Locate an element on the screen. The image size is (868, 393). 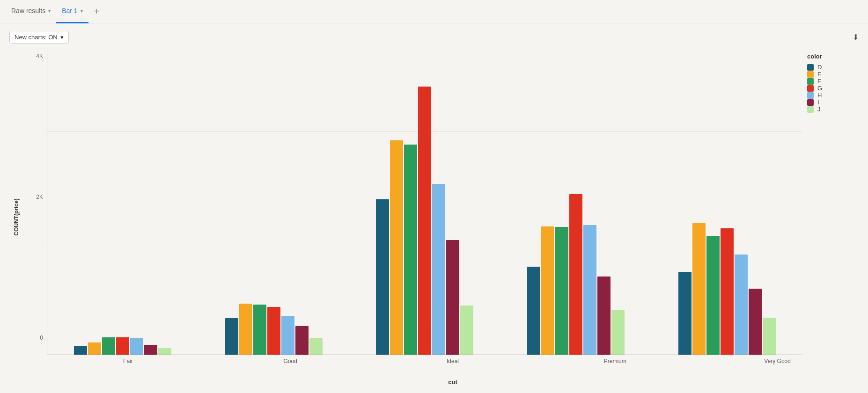
x-label-text: Good is located at coordinates (290, 361).